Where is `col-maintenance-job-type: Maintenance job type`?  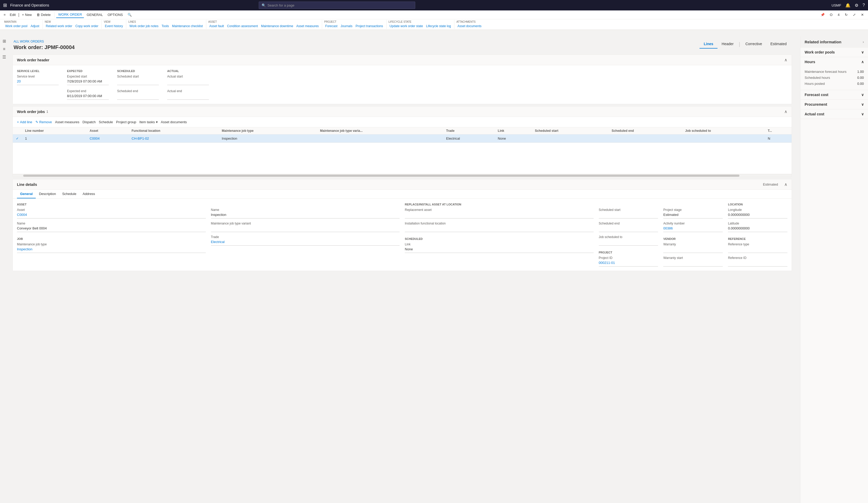 col-maintenance-job-type: Maintenance job type is located at coordinates (268, 131).